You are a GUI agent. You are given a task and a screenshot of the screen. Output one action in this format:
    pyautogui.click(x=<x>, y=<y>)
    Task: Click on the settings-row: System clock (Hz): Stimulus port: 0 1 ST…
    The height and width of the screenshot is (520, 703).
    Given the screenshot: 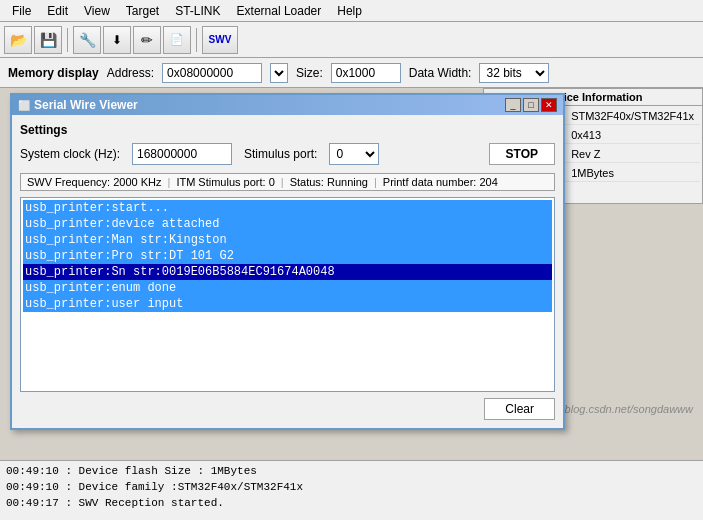 What is the action you would take?
    pyautogui.click(x=288, y=154)
    